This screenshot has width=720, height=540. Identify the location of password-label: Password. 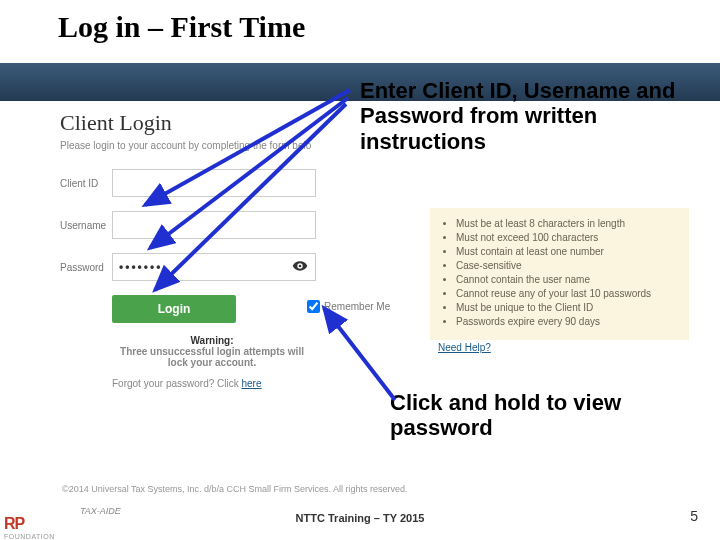
(86, 268).